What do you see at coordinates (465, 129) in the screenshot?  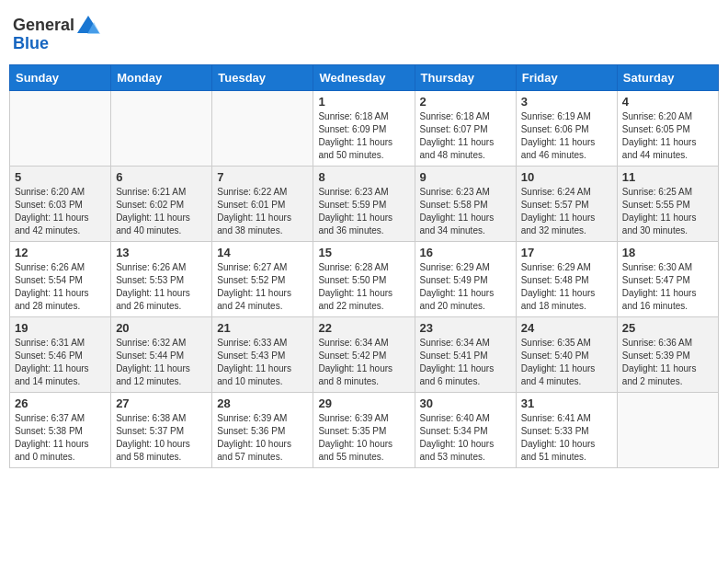 I see `day-cell: 2Sunrise: 6:18 AM Sunset: 6:07 PM Daylig…` at bounding box center [465, 129].